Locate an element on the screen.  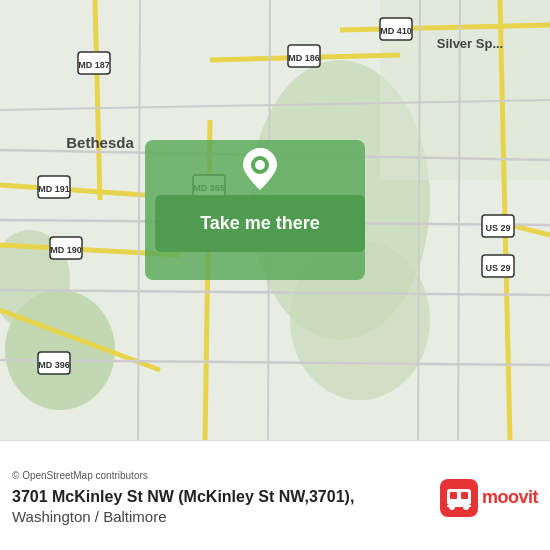
svg-text: Bethesda is located at coordinates (100, 142).